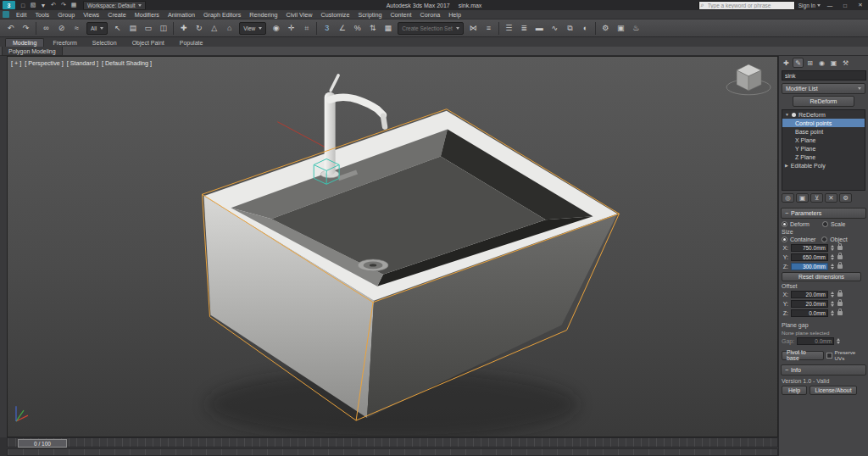 Image resolution: width=868 pixels, height=456 pixels. What do you see at coordinates (74, 5) in the screenshot?
I see `project-folder-button: ▦` at bounding box center [74, 5].